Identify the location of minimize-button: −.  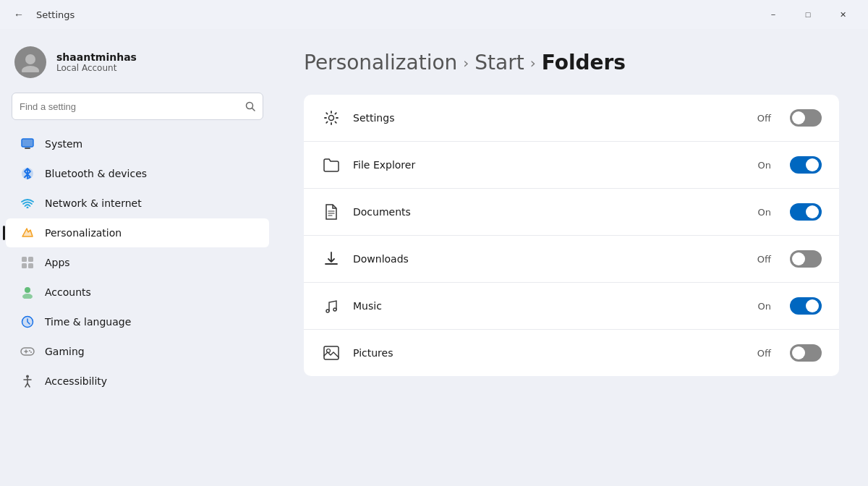
(773, 14).